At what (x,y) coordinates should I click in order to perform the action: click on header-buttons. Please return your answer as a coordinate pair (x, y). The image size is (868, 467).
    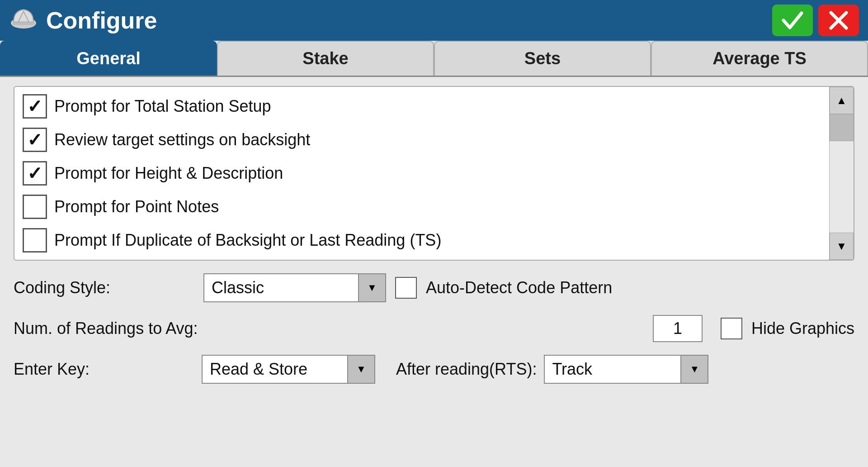
    Looking at the image, I should click on (816, 20).